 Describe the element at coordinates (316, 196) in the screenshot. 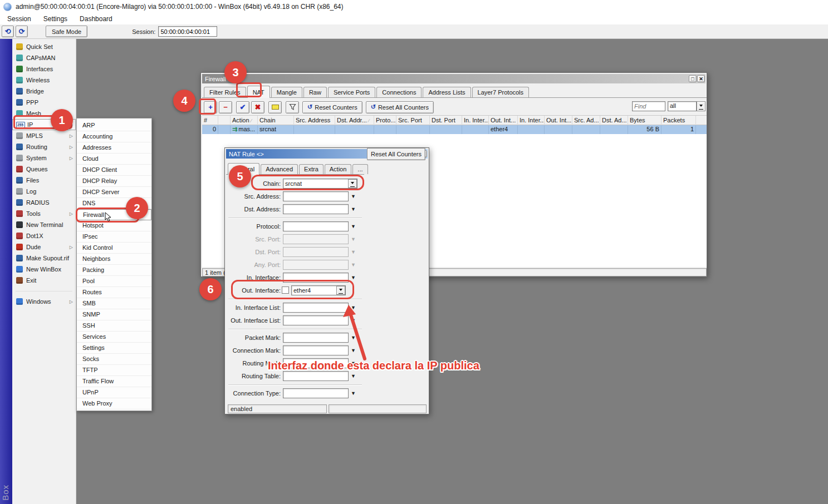

I see `src-address-input` at that location.